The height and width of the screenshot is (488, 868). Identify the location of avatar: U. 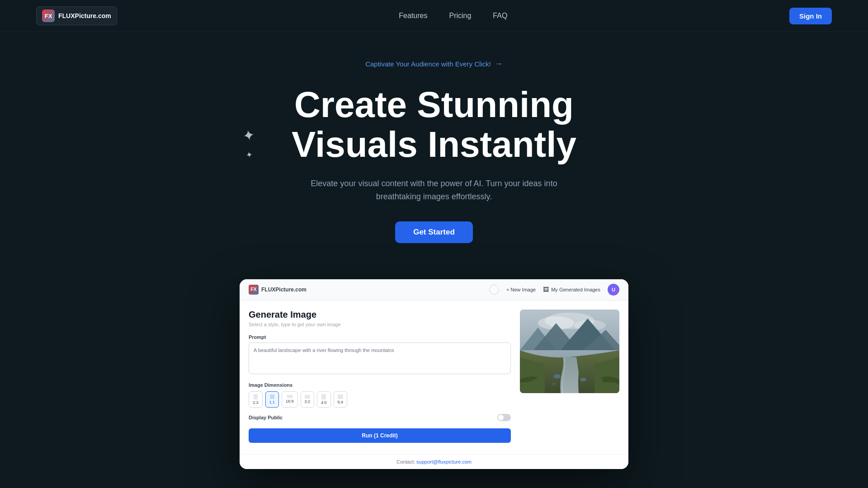
(613, 290).